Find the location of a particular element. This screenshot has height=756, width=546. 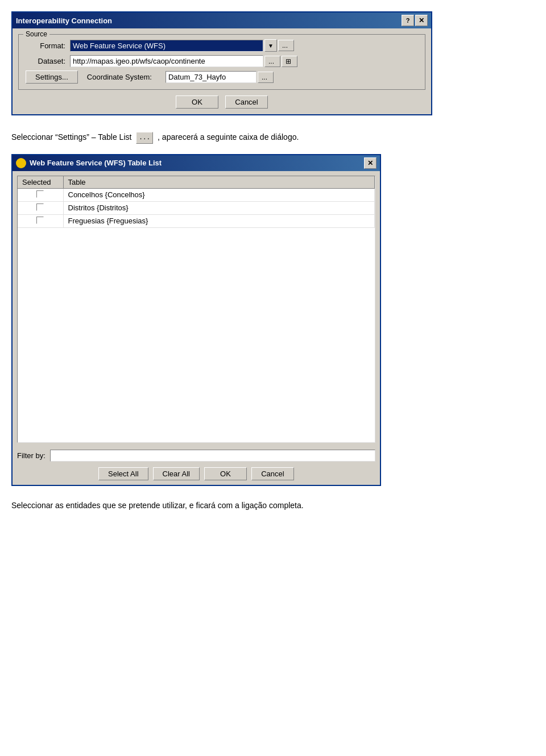

table-list-titlebar: Web Feature Service (WFS) Table List ✕ is located at coordinates (196, 163).